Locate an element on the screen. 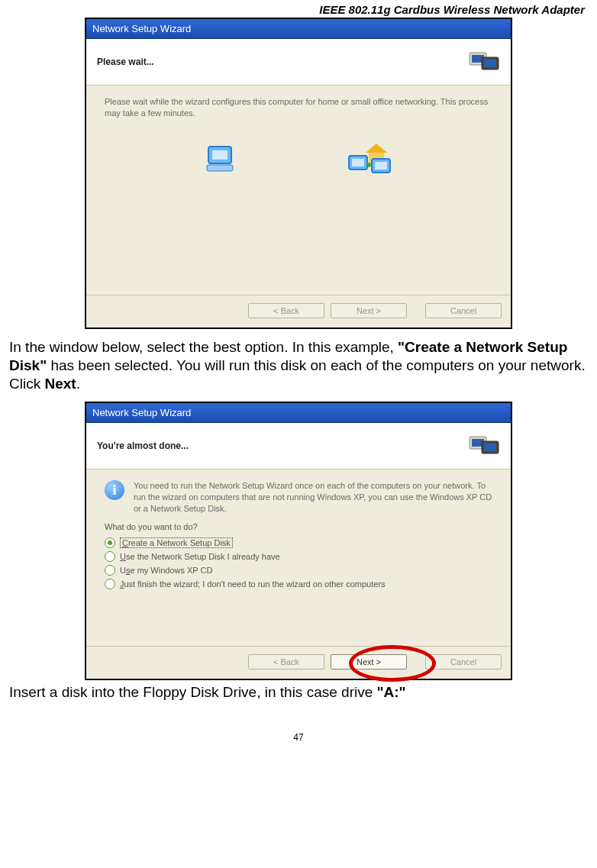  network-home-icon is located at coordinates (370, 161).